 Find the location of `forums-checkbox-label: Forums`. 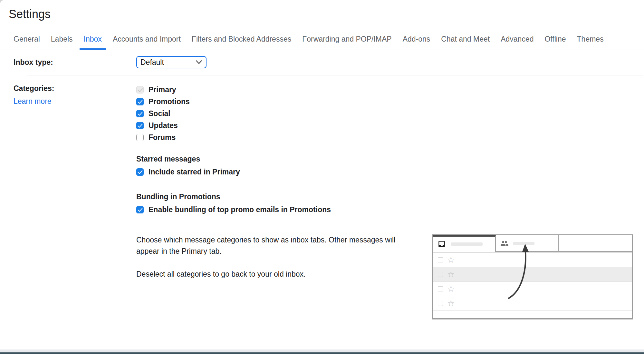

forums-checkbox-label: Forums is located at coordinates (162, 137).